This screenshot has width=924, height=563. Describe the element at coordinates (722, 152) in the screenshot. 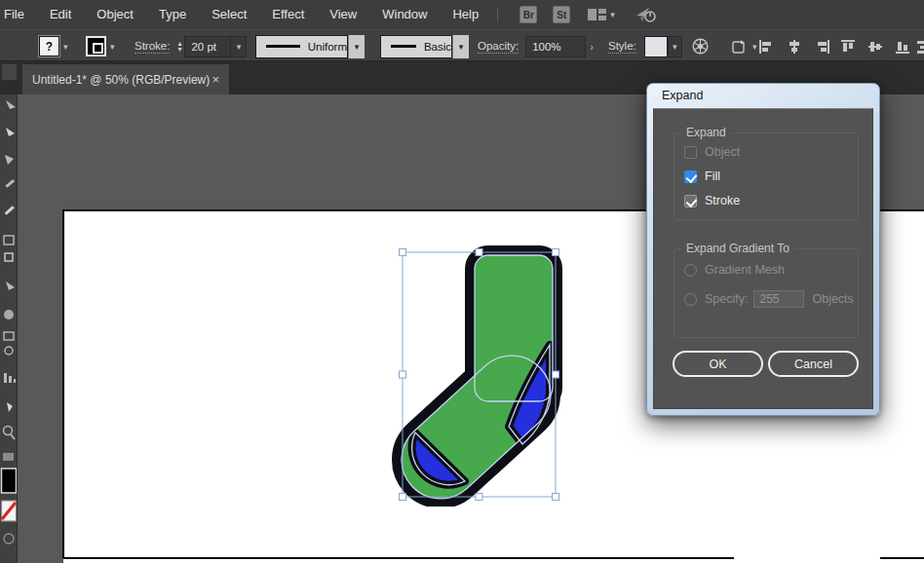

I see `object-label: Object` at that location.